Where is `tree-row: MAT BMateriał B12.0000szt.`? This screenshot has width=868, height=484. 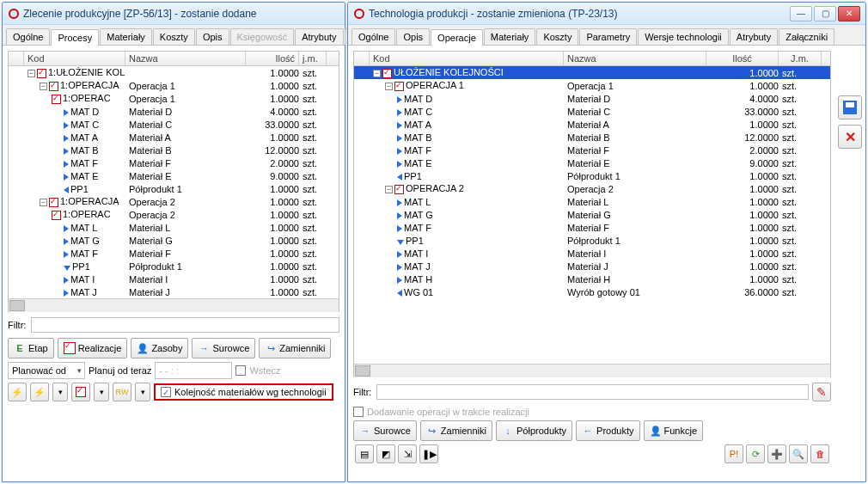 tree-row: MAT BMateriał B12.0000szt. is located at coordinates (174, 150).